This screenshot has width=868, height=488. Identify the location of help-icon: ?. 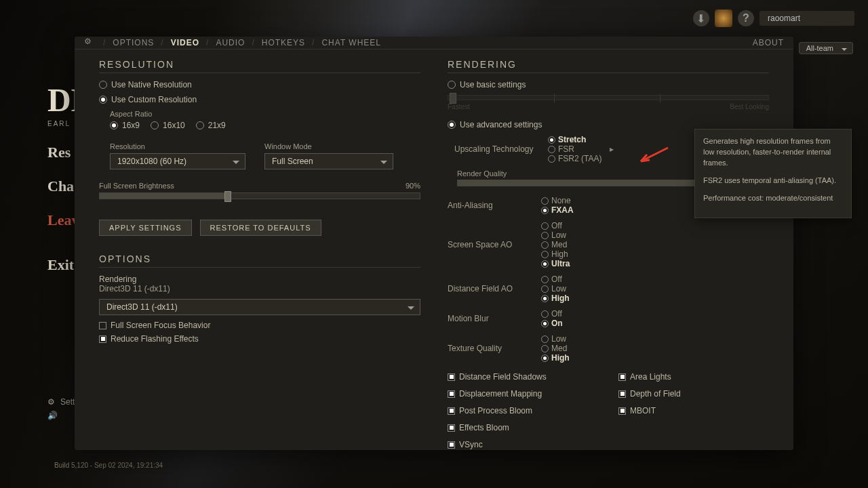
(746, 18).